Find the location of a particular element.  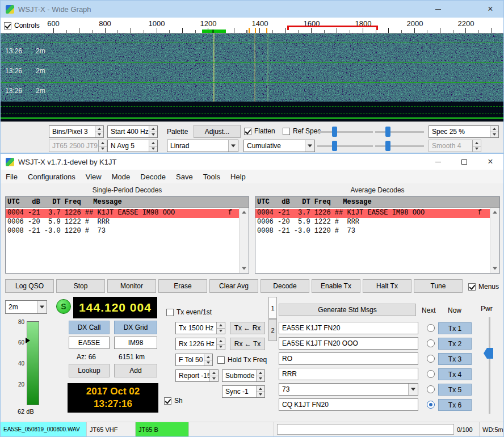

halt-tx-button: Halt Tx is located at coordinates (387, 286).